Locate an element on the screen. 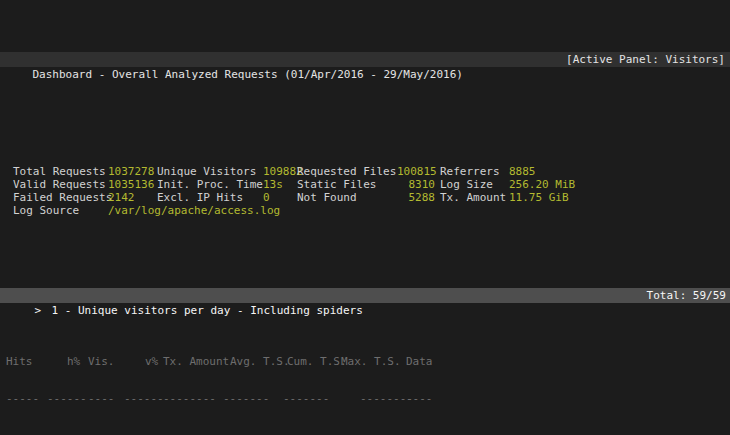 Image resolution: width=730 pixels, height=435 pixels. summary-row: Valid Requests 1035136 Init. Proc. Time … is located at coordinates (365, 184).